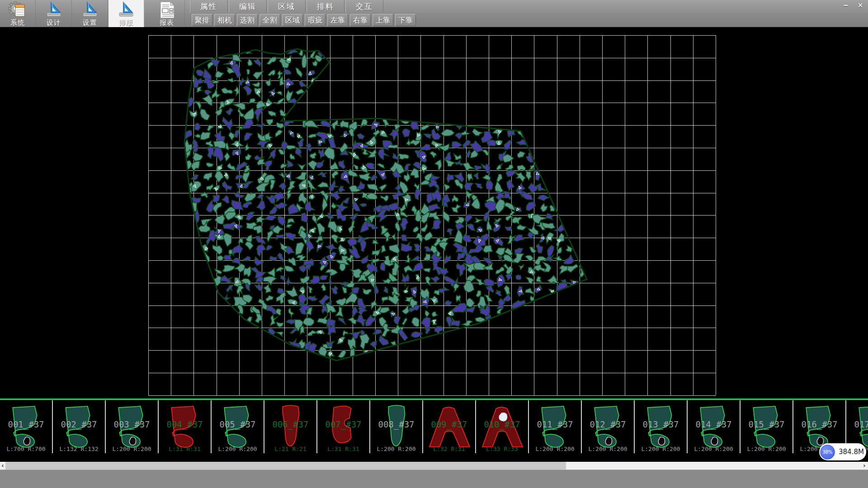 This screenshot has width=868, height=488. Describe the element at coordinates (843, 452) in the screenshot. I see `memory-widget: 38% 384.8M` at that location.